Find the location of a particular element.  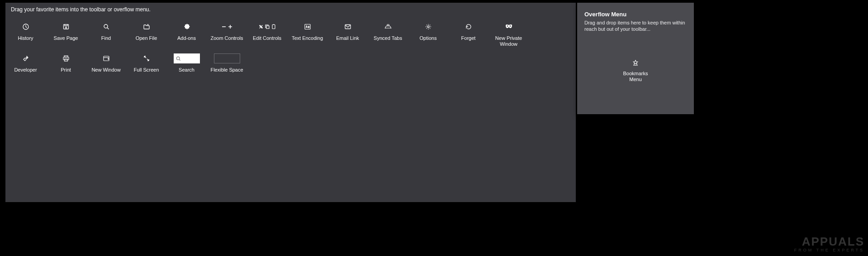

item-history: History is located at coordinates (25, 35).